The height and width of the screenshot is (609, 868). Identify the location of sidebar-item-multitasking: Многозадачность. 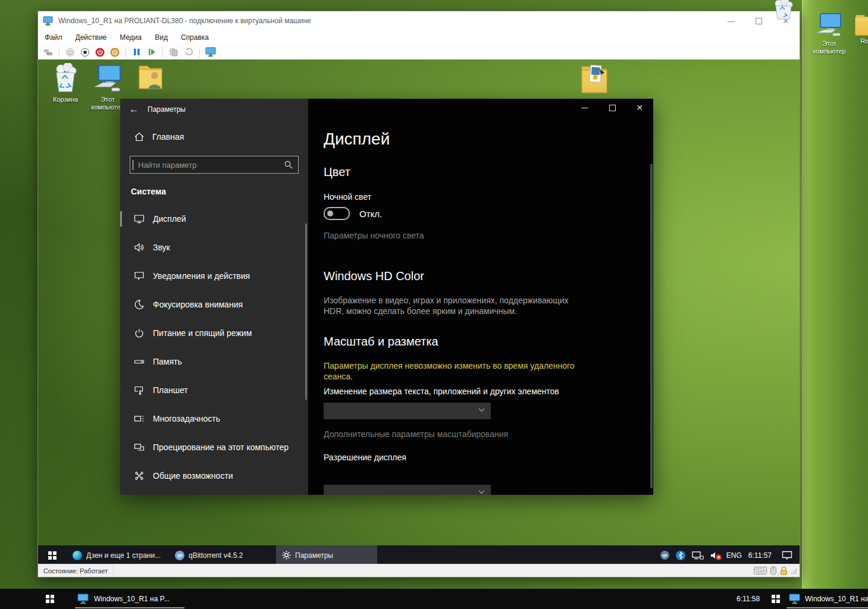
(214, 419).